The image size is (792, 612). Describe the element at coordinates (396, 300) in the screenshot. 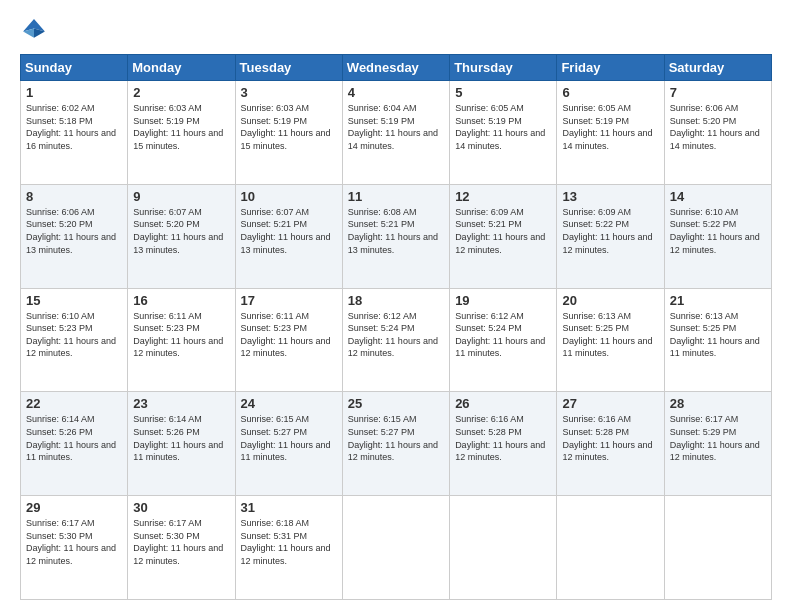

I see `day-number: 18` at that location.